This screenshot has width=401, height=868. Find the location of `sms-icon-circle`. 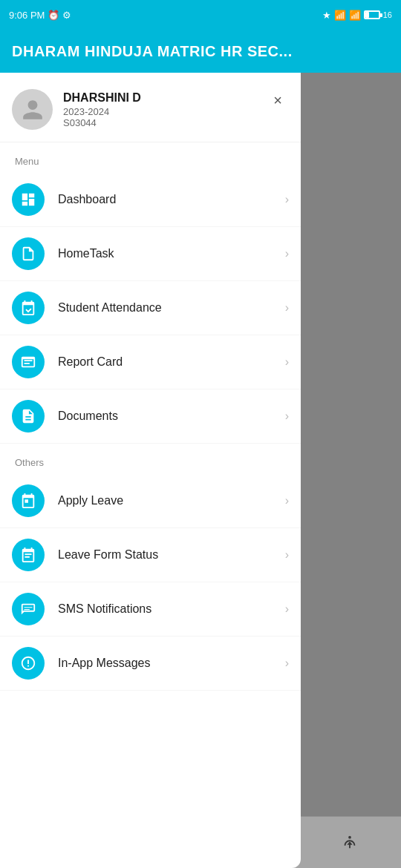

sms-icon-circle is located at coordinates (28, 609).